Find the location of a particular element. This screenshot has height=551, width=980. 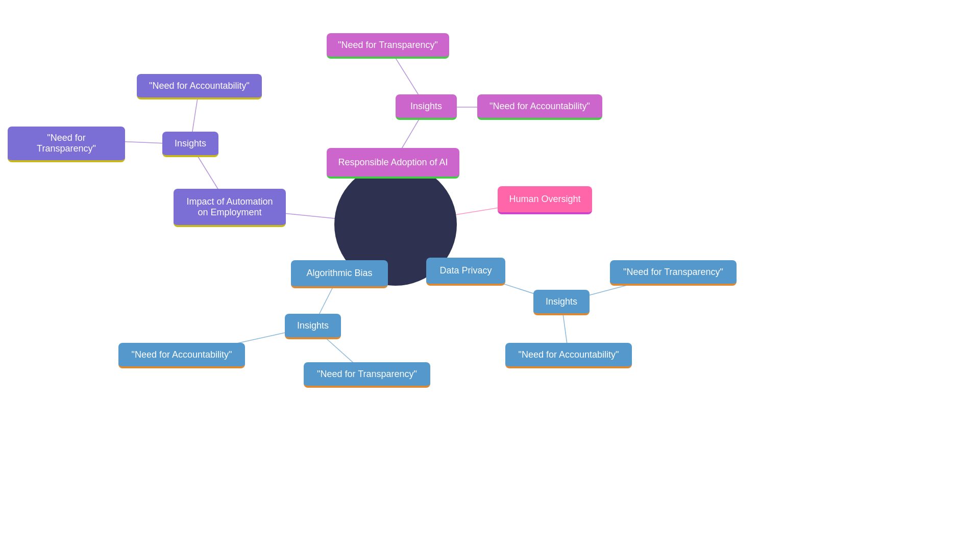

node-label-need_transparency_bottom_right: "Need for Transparency" is located at coordinates (673, 272).